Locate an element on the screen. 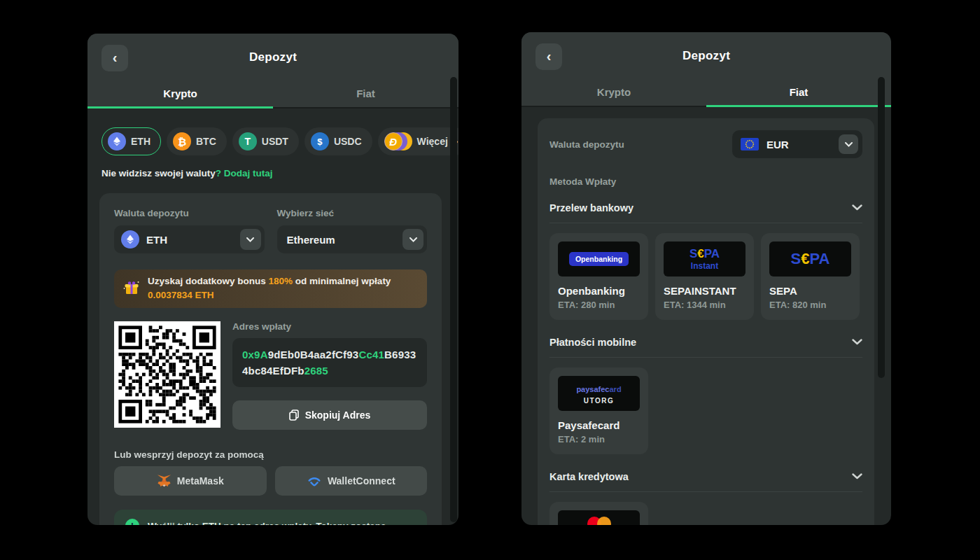  currency-chip-btc: ₿BTC is located at coordinates (197, 141).